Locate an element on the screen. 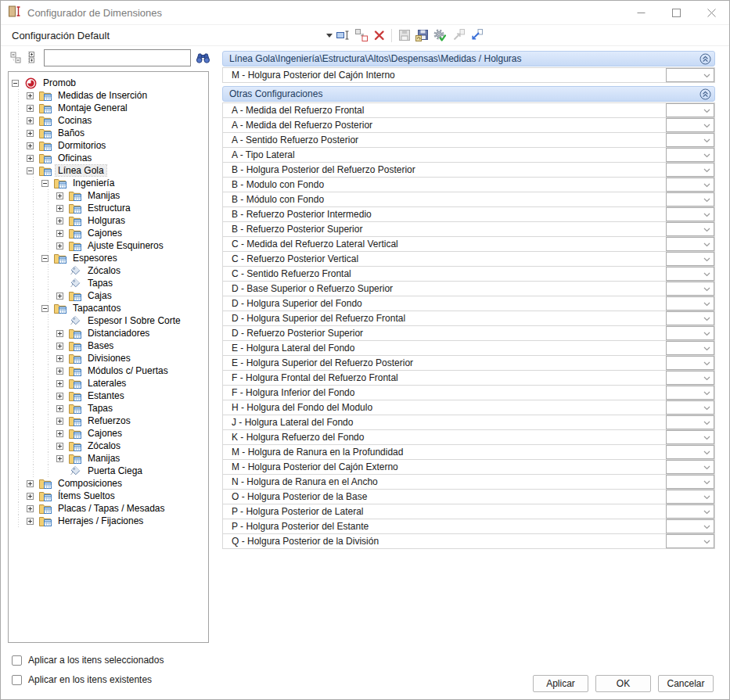 Image resolution: width=730 pixels, height=700 pixels. tree-item-label: Herrajes / Fijaciones is located at coordinates (100, 521).